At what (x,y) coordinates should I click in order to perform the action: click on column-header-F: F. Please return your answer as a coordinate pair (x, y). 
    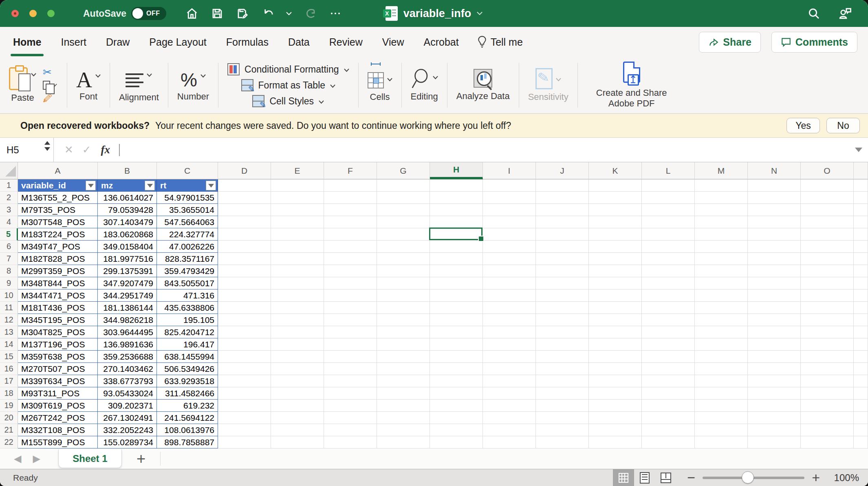
    Looking at the image, I should click on (350, 171).